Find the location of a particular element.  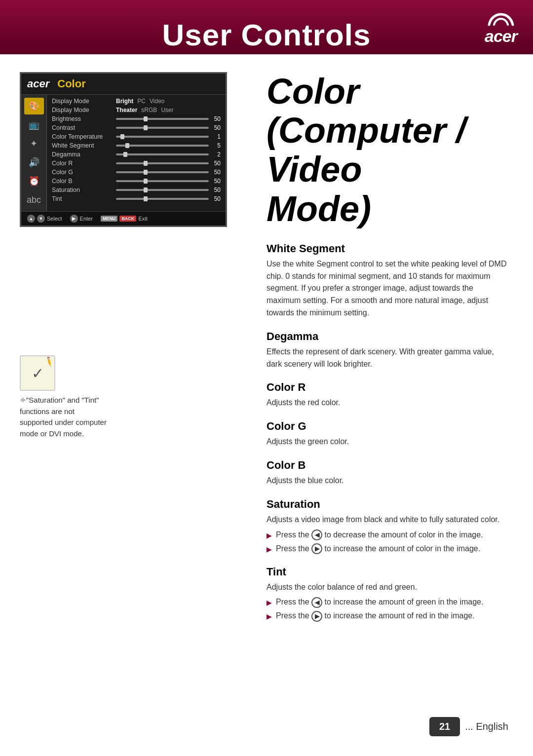

osd-label-color-b: Color B is located at coordinates (84, 181).